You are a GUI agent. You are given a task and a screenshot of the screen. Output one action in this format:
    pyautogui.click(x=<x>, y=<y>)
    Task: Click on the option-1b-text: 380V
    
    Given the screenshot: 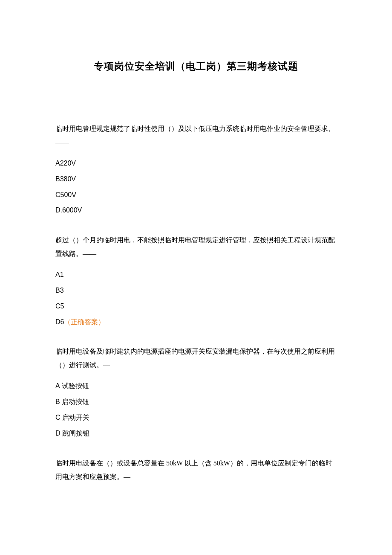 What is the action you would take?
    pyautogui.click(x=68, y=179)
    